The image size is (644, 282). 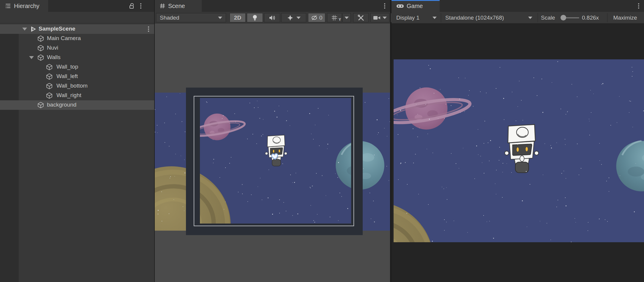 What do you see at coordinates (380, 18) in the screenshot?
I see `scene-camera-button` at bounding box center [380, 18].